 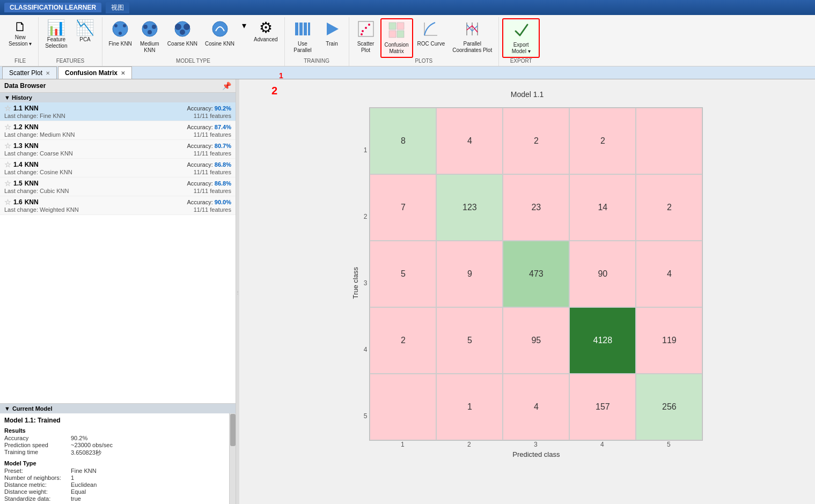 What do you see at coordinates (120, 30) in the screenshot?
I see `fine-knn-icon` at bounding box center [120, 30].